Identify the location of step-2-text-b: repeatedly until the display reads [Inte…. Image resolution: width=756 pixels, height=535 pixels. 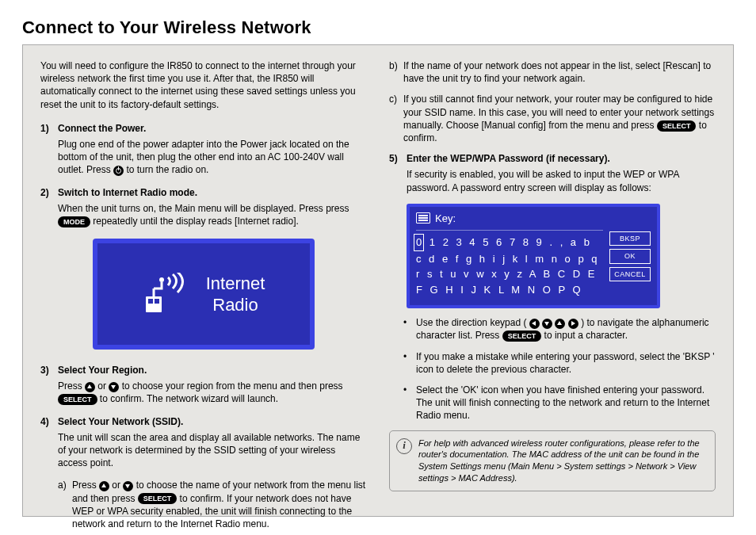
(196, 221).